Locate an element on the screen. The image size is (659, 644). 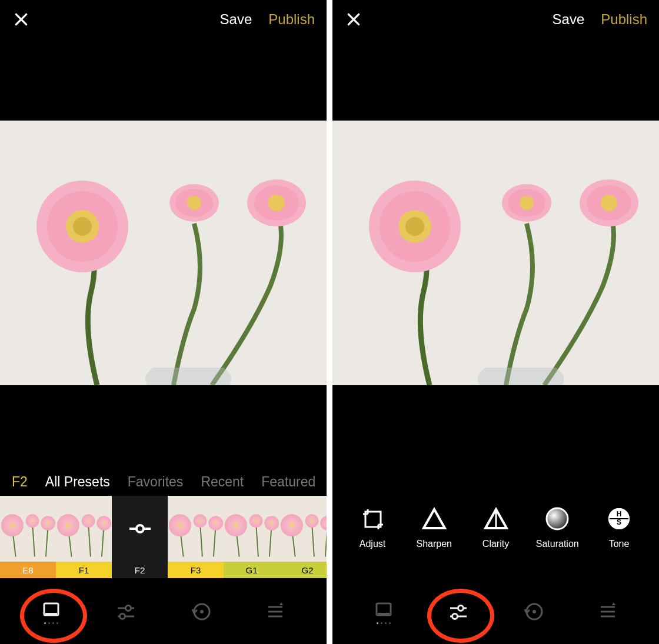
tool-saturation: Saturation is located at coordinates (557, 528).